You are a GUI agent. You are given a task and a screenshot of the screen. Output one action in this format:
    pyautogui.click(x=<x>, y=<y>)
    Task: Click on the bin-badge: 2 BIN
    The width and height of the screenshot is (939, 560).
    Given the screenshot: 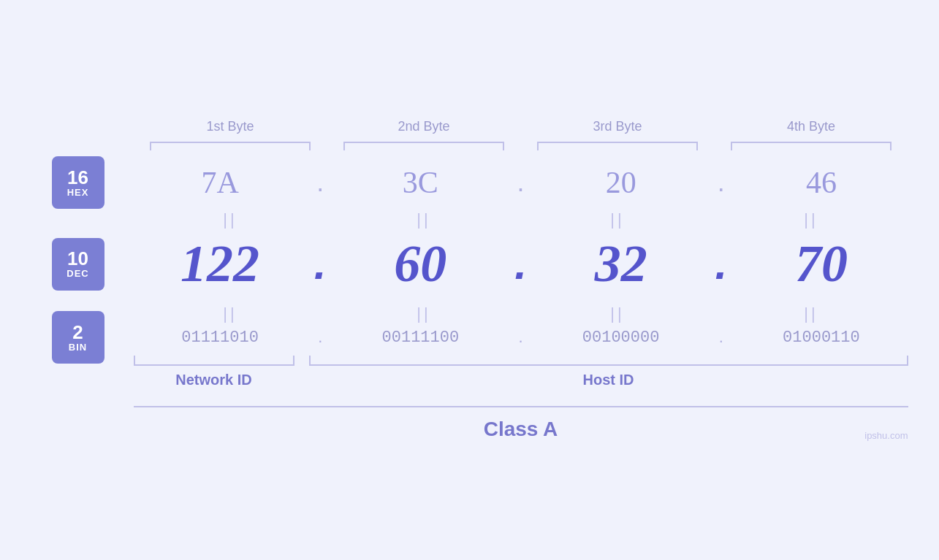 What is the action you would take?
    pyautogui.click(x=78, y=337)
    